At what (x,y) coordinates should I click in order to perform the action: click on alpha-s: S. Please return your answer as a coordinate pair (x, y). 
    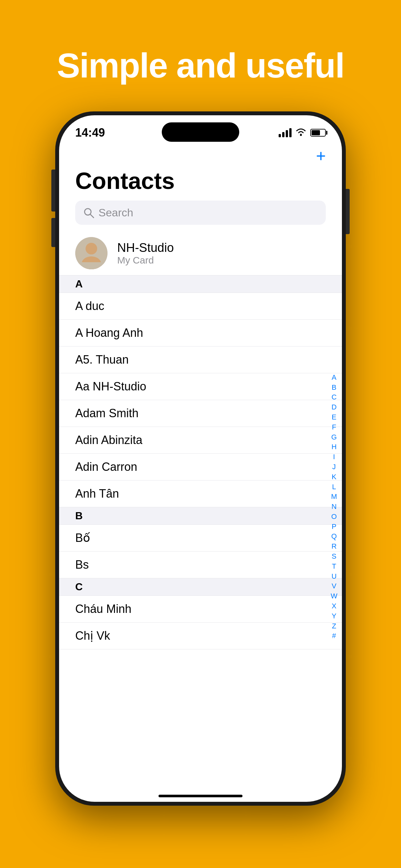
    Looking at the image, I should click on (334, 557).